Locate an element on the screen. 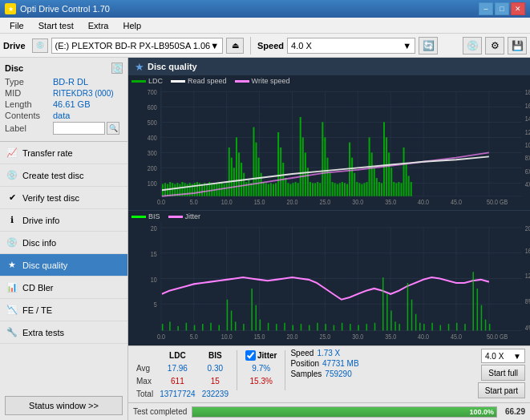 The image size is (530, 420). svg-text: 45.0 is located at coordinates (456, 202).